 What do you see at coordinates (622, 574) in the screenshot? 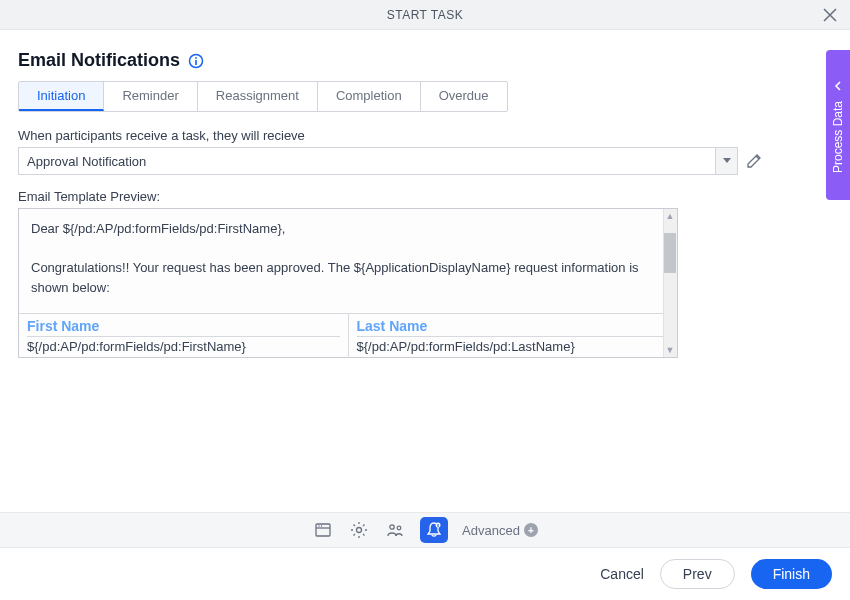
I see `cancel-button: Cancel` at bounding box center [622, 574].